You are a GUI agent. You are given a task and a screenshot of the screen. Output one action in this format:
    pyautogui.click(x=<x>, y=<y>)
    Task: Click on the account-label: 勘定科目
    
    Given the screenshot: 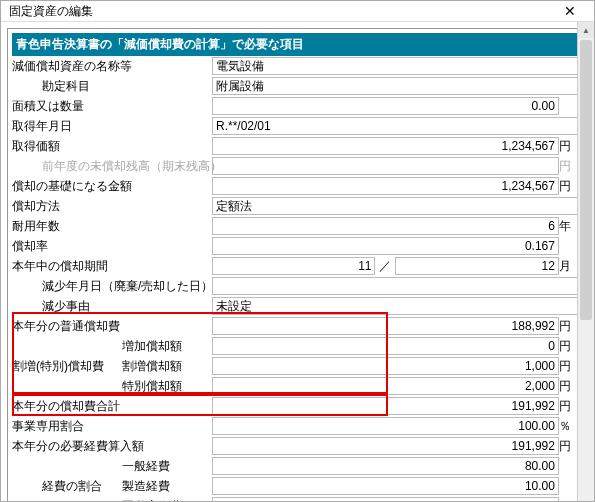 What is the action you would take?
    pyautogui.click(x=112, y=86)
    